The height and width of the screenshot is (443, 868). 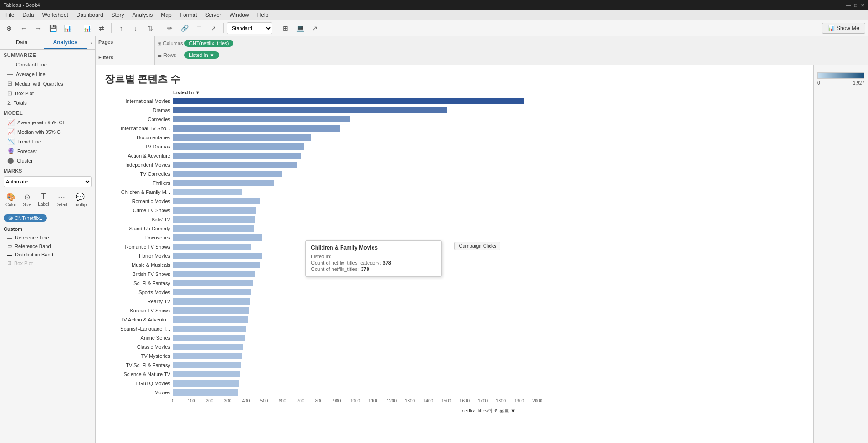 I want to click on bar-row: TV Sci-Fi & Fantasy, so click(x=454, y=365).